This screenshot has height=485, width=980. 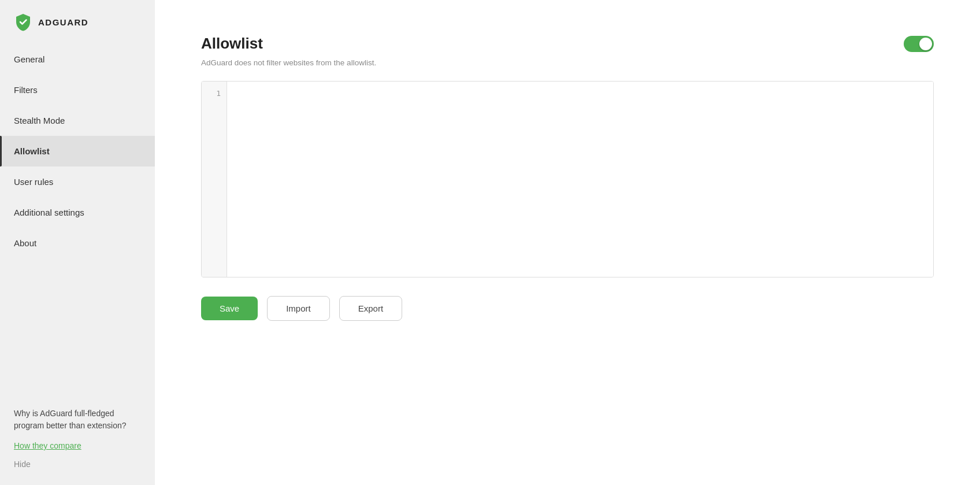 What do you see at coordinates (77, 446) in the screenshot?
I see `compare-link: How they compare` at bounding box center [77, 446].